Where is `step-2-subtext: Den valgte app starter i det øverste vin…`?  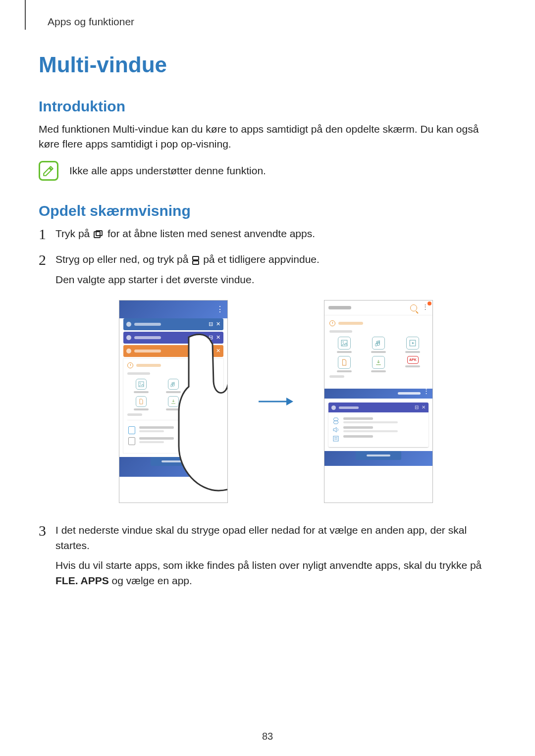
step-2-subtext: Den valgte app starter i det øverste vin… is located at coordinates (276, 280).